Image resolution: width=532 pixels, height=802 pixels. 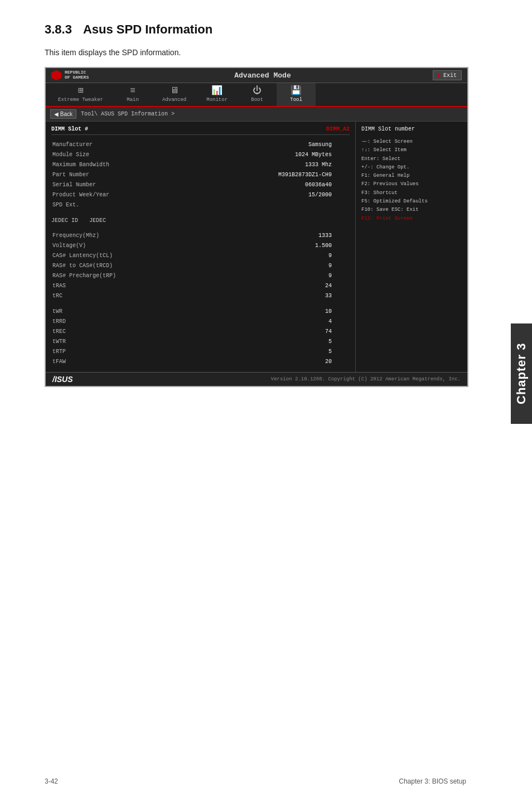 I want to click on table-row: tWTR 5, so click(x=201, y=342).